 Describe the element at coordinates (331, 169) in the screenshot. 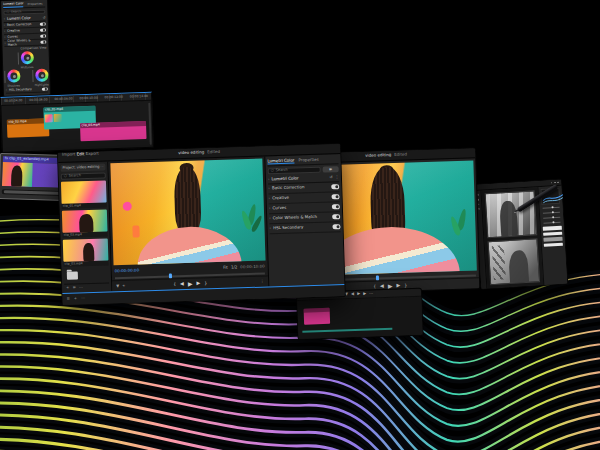

I see `panel-menu-button: ≡` at that location.